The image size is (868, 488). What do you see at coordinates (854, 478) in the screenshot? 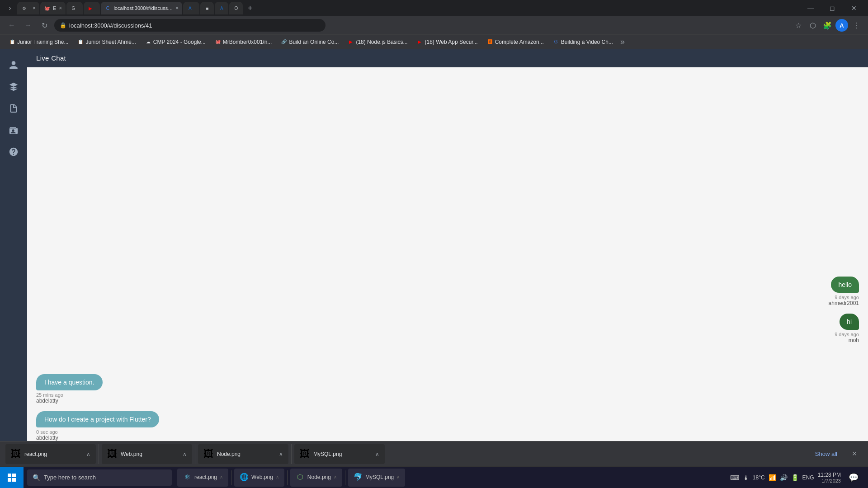
I see `tray-notification-btn: 💬` at bounding box center [854, 478].